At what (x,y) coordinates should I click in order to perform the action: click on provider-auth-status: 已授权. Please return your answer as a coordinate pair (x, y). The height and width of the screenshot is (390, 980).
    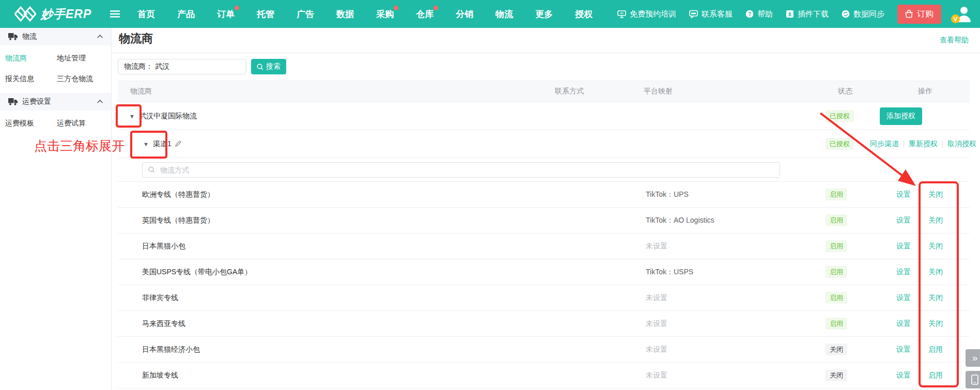
    Looking at the image, I should click on (840, 116).